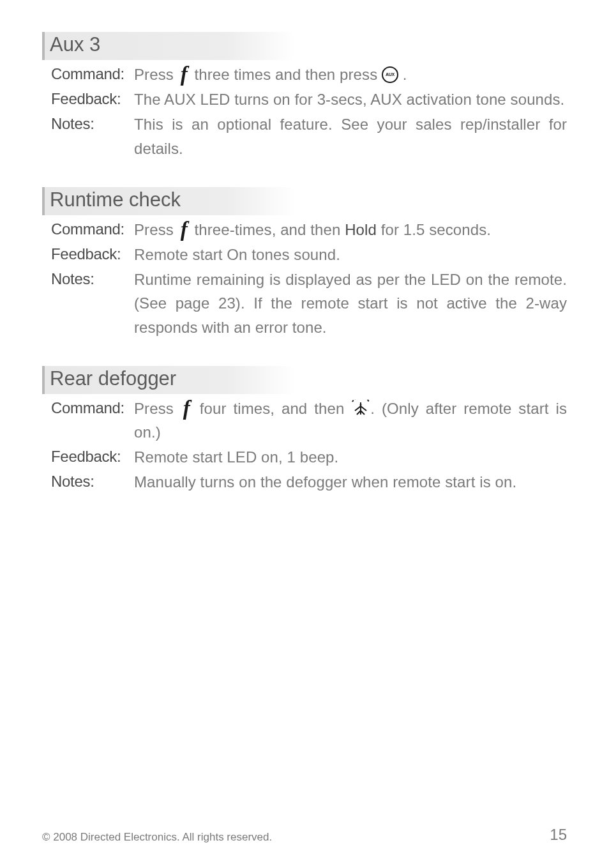 This screenshot has width=609, height=868. What do you see at coordinates (309, 457) in the screenshot?
I see `row-feedback: Feedback: Remote start LED on, 1 beep.` at bounding box center [309, 457].